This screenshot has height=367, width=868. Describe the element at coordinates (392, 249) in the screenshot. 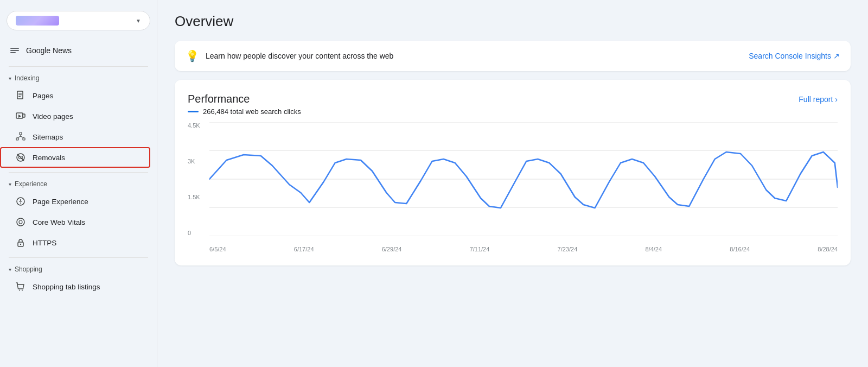

I see `x-label-3: 6/29/24` at that location.